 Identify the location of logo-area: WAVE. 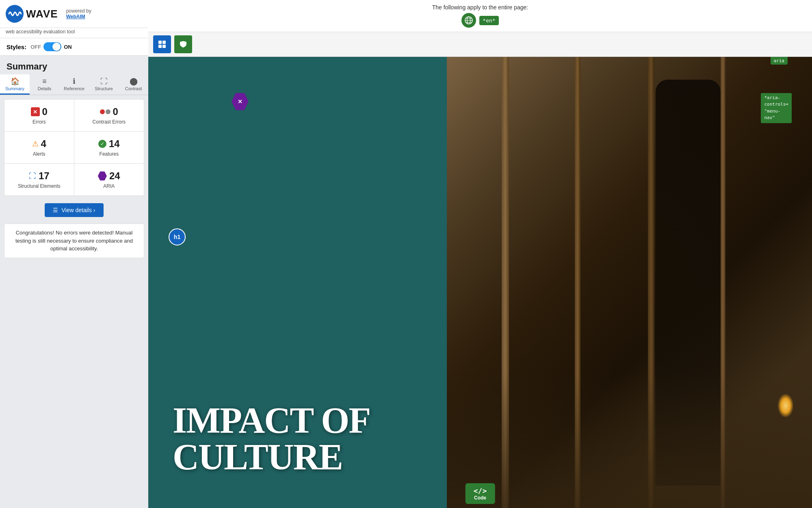
(32, 14).